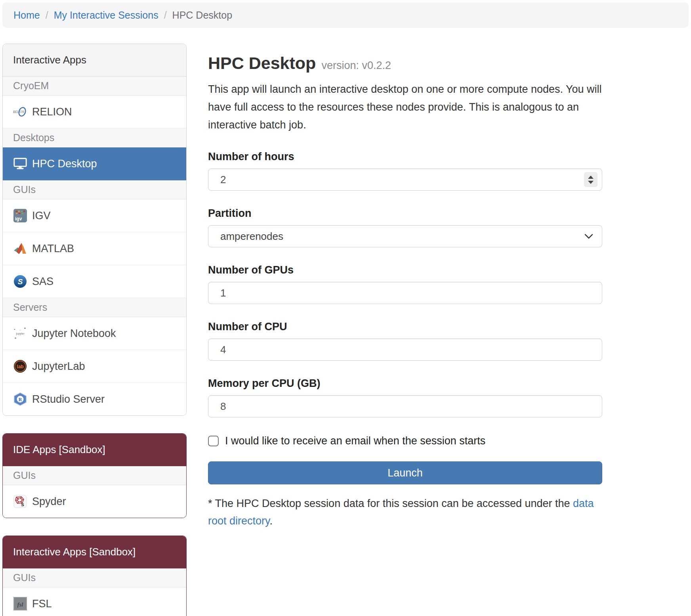  What do you see at coordinates (94, 602) in the screenshot?
I see `sidebar-item-fsl: fslFSL` at bounding box center [94, 602].